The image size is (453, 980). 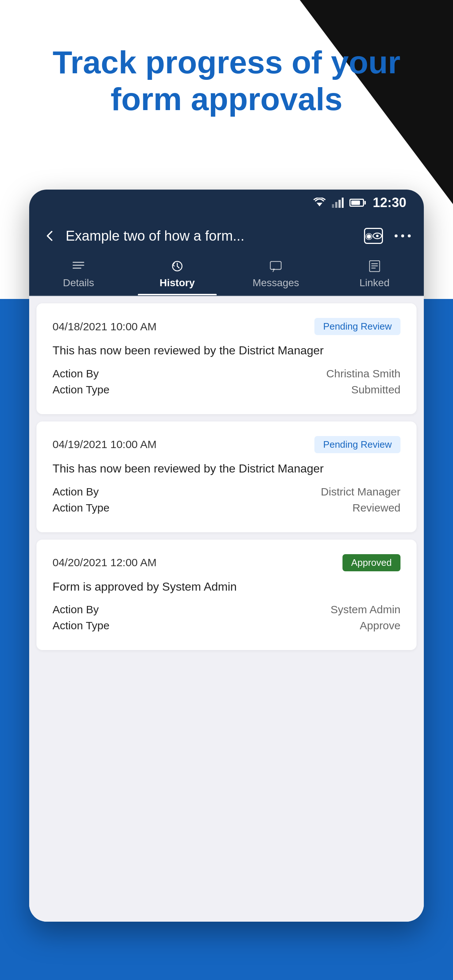 I want to click on card-1-action-by-label: Action By, so click(x=76, y=374).